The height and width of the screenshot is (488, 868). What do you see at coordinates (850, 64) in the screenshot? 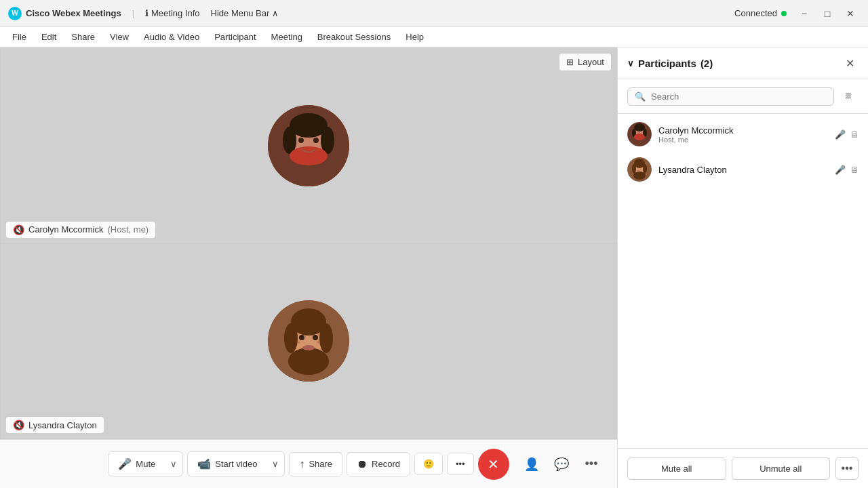
I see `close-icon: ✕` at bounding box center [850, 64].